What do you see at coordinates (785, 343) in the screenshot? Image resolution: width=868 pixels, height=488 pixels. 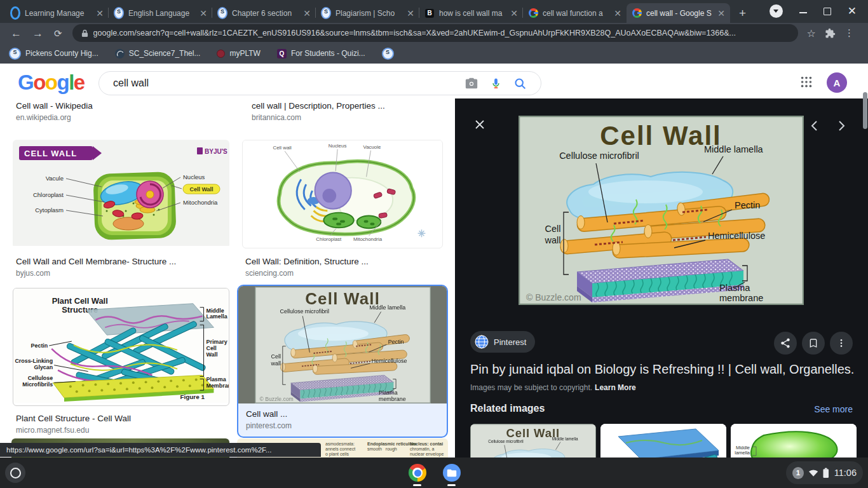 I see `share-button` at bounding box center [785, 343].